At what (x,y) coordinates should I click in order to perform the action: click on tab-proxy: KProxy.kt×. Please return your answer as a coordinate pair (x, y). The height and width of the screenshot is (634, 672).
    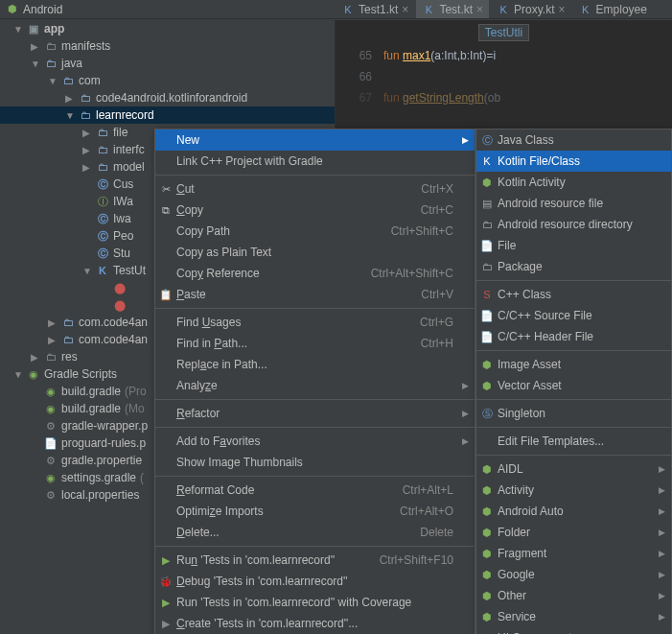
    Looking at the image, I should click on (531, 10).